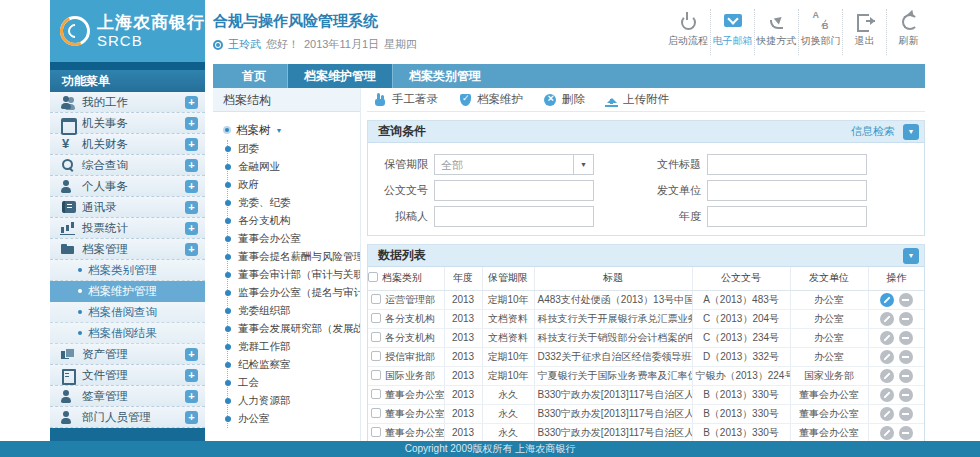 The width and height of the screenshot is (980, 457). I want to click on select-caret-icon: ▼, so click(583, 164).